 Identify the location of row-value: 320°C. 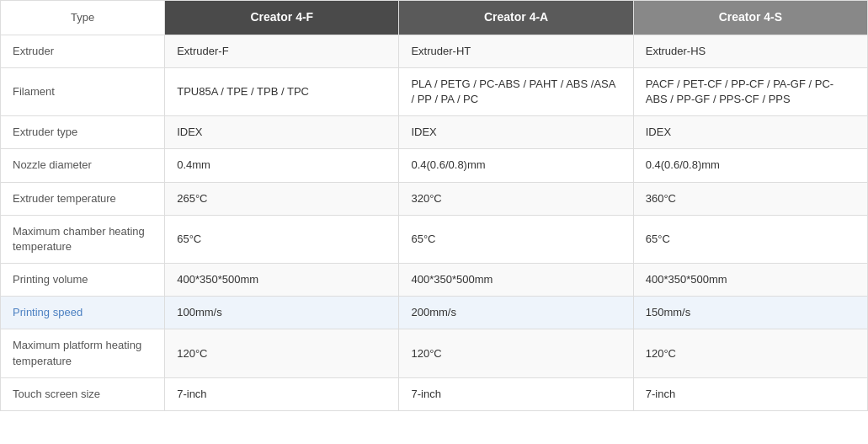
(516, 199).